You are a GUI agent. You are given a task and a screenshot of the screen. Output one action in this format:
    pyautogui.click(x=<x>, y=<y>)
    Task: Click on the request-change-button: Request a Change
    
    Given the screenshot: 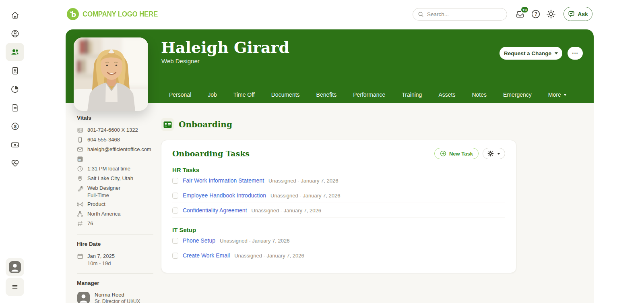 What is the action you would take?
    pyautogui.click(x=531, y=53)
    